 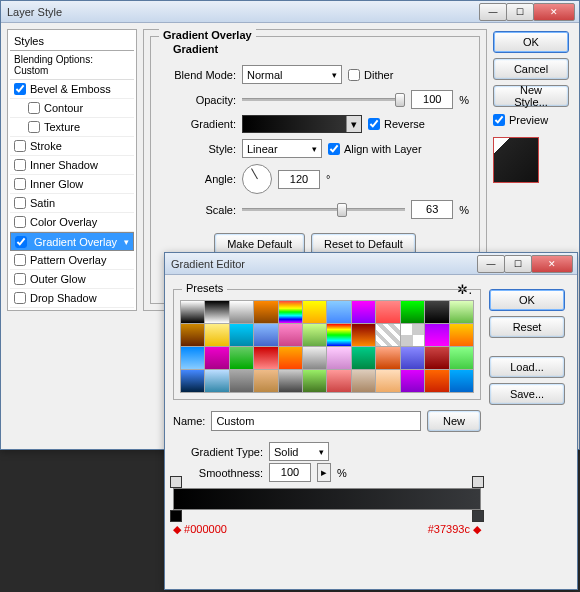 What do you see at coordinates (478, 516) in the screenshot?
I see `color-stop-right` at bounding box center [478, 516].